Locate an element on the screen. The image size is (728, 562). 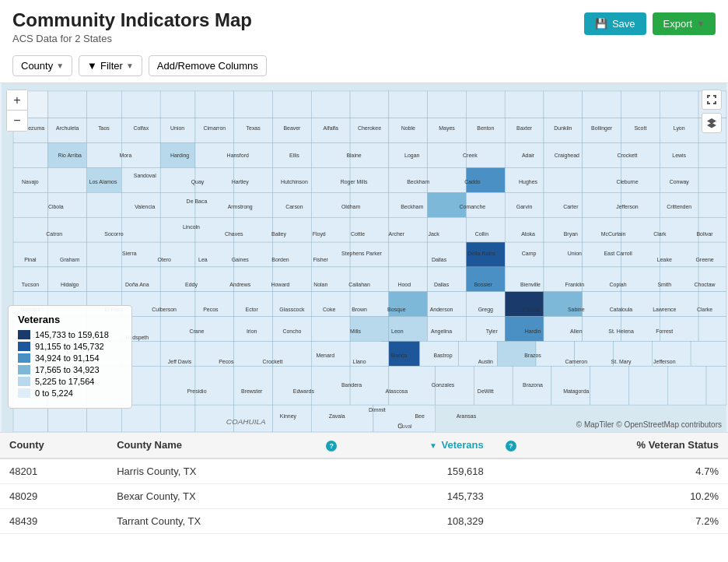
county-dropdown: County ▼ is located at coordinates (42, 65).